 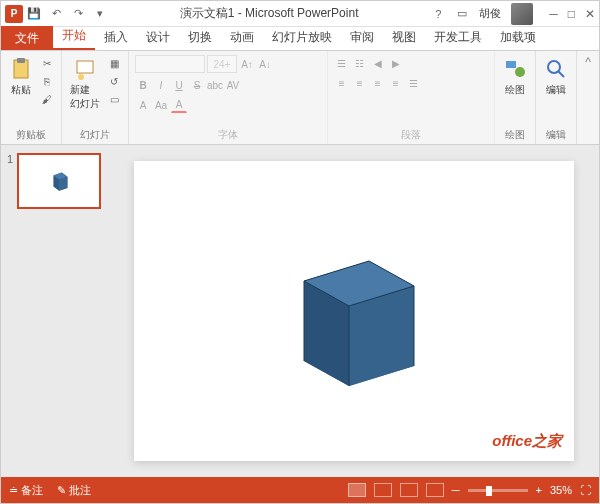 I want to click on collapse-ribbon-icon: ^, so click(x=588, y=62).